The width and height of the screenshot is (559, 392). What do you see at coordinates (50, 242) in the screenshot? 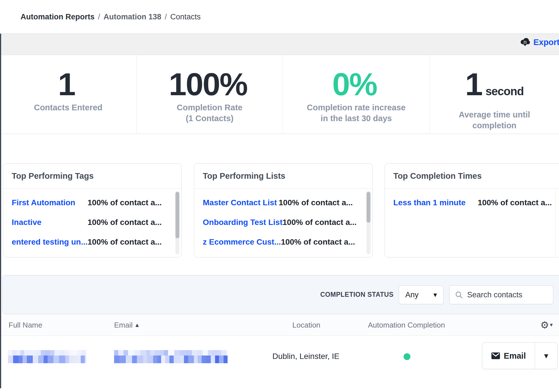
I see `tag-link: entered testing un...` at bounding box center [50, 242].